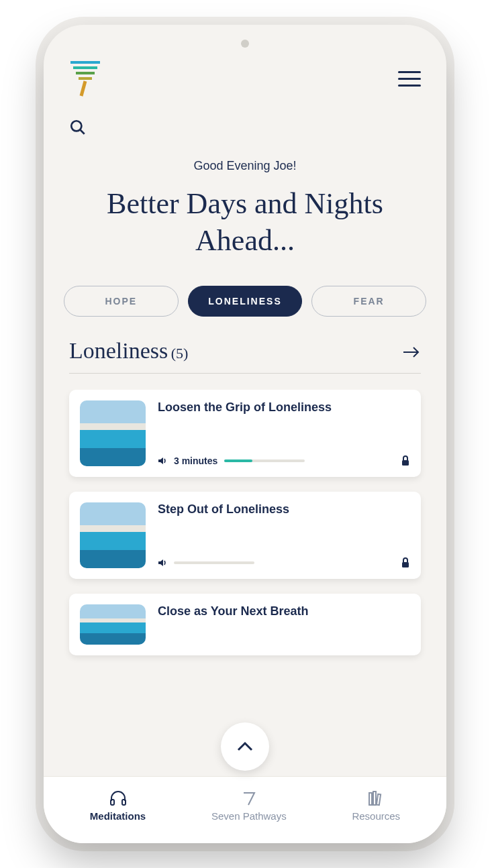 This screenshot has height=868, width=490. What do you see at coordinates (249, 816) in the screenshot?
I see `tab-label: Seven Pathways` at bounding box center [249, 816].